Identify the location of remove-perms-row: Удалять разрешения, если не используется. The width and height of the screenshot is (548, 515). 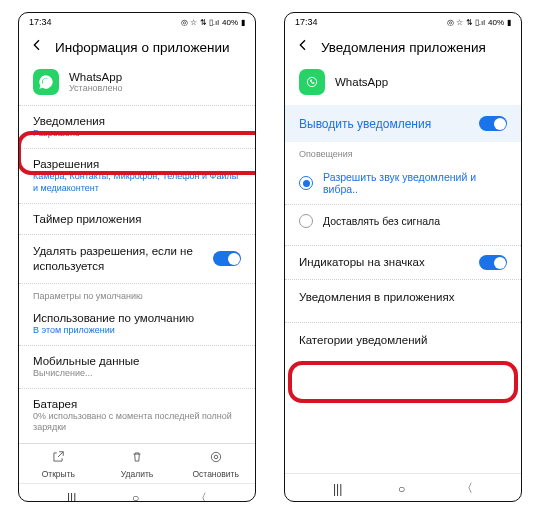
(137, 258).